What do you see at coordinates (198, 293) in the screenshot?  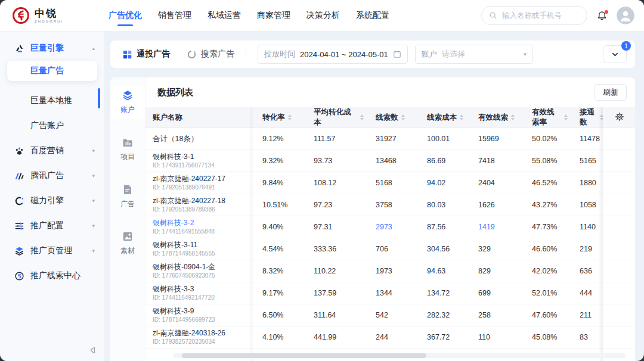 I see `account-name-cell: 银树科技-3-3ID: 1744116492147720` at bounding box center [198, 293].